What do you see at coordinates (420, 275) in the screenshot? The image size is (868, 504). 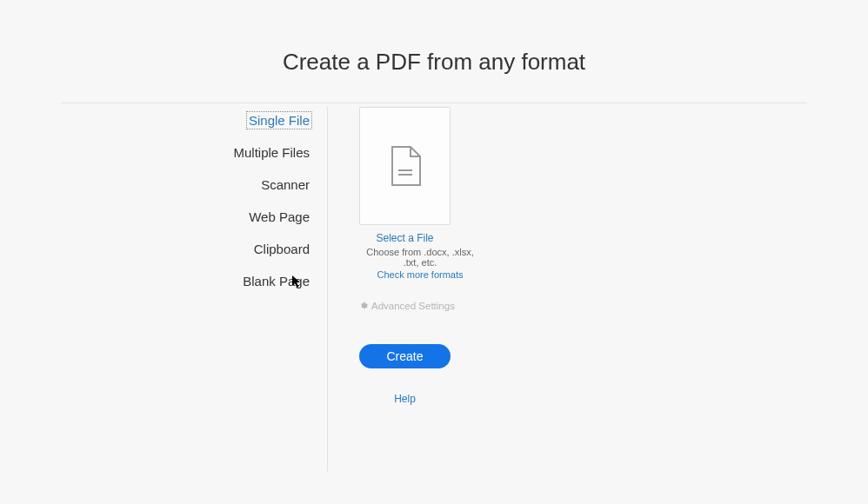 I see `check-formats-link: Check more formats` at bounding box center [420, 275].